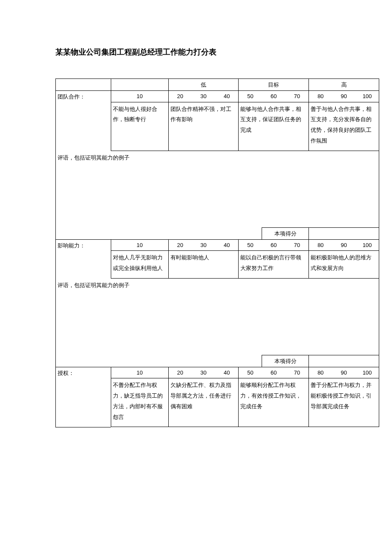  I want to click on auth-desc1: 不善分配工作与权力，缺乏指导员工的方法，内部时有不服怨言, so click(140, 403).